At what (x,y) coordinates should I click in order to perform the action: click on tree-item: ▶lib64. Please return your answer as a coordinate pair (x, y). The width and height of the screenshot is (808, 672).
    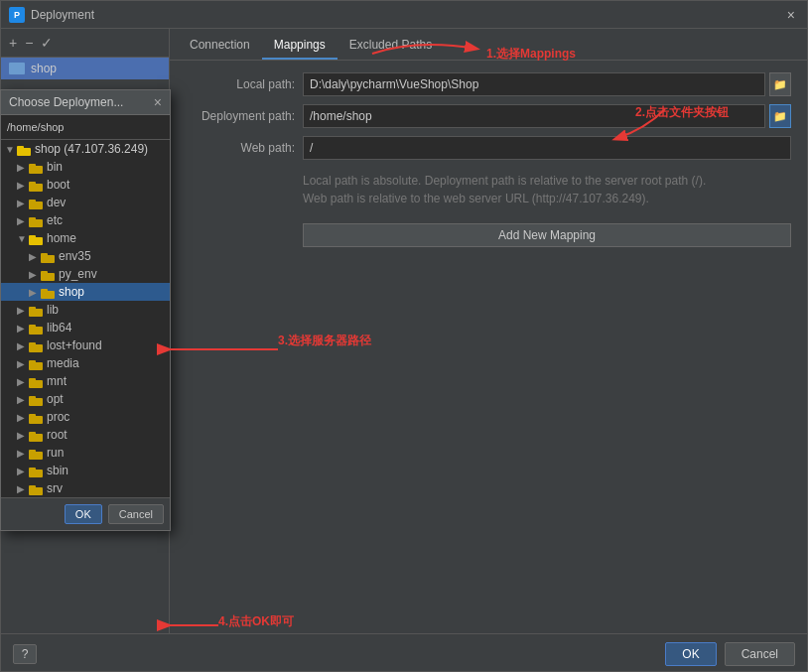
    Looking at the image, I should click on (85, 328).